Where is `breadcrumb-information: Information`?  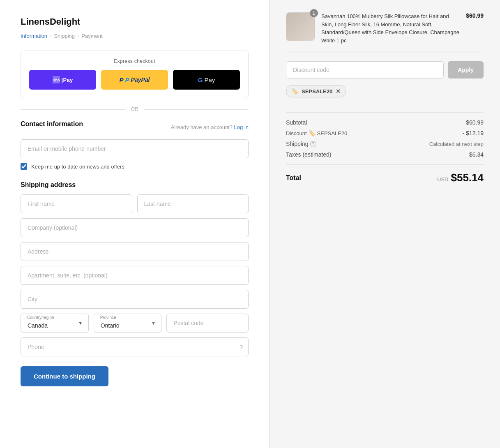
breadcrumb-information: Information is located at coordinates (34, 36).